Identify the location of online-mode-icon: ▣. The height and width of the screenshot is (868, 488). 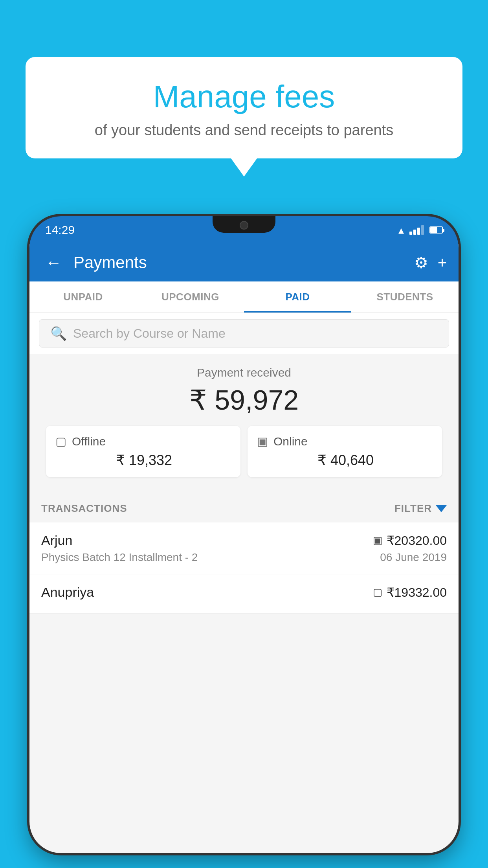
(378, 540).